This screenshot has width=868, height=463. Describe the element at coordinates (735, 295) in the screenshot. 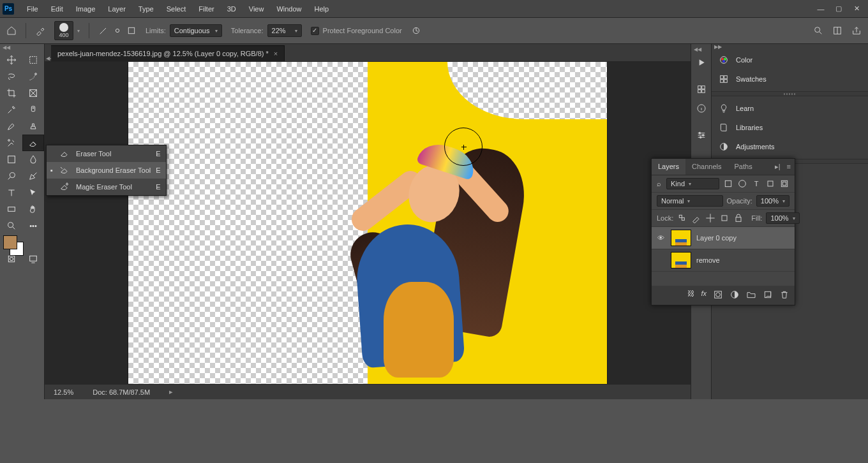

I see `adjustment-layer-icon` at that location.